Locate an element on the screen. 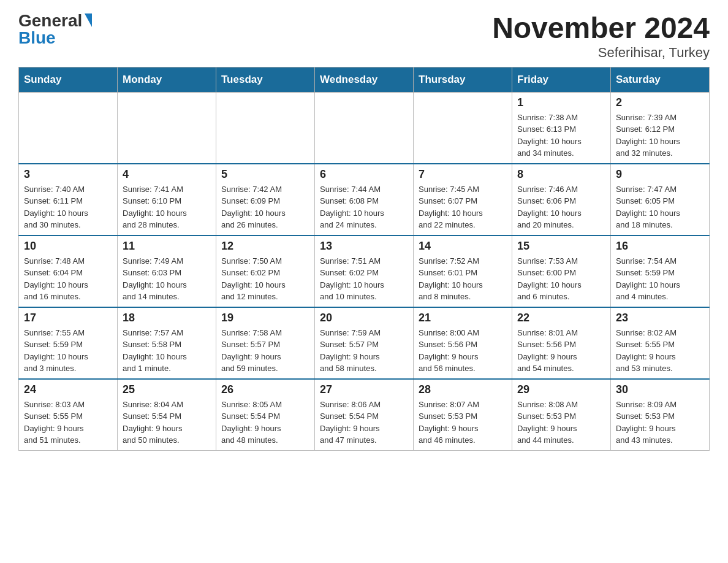  table-row: 7Sunrise: 7:45 AM Sunset: 6:07 PM Daylig… is located at coordinates (463, 200).